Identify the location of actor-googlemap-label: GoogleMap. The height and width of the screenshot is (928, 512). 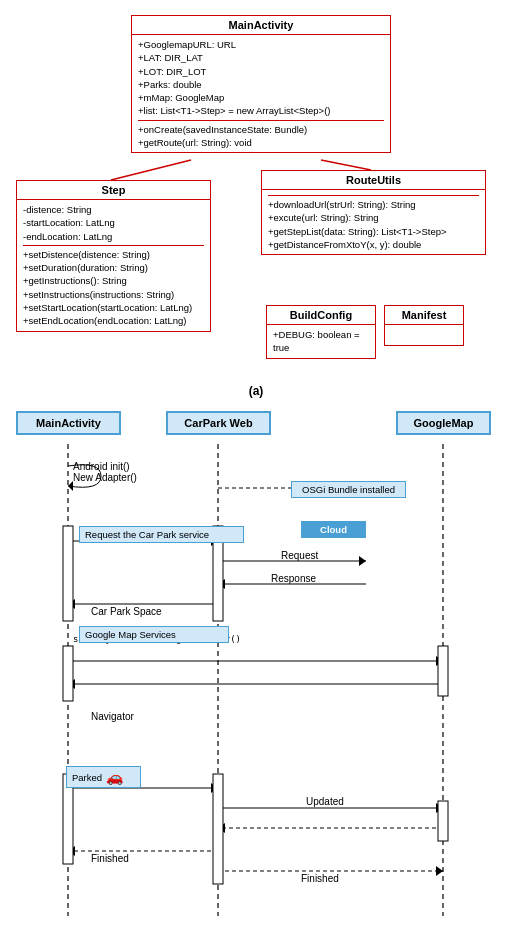
(444, 423).